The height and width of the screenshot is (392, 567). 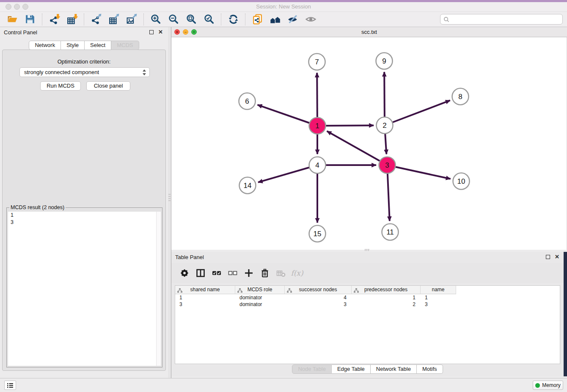 What do you see at coordinates (201, 273) in the screenshot?
I see `toggle-columns-icon` at bounding box center [201, 273].